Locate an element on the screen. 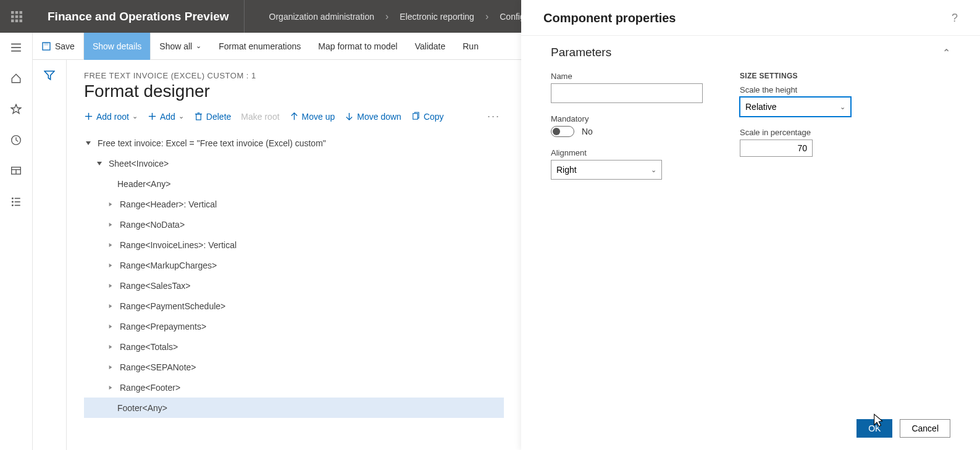 The height and width of the screenshot is (450, 980). move-down-button: Move down is located at coordinates (373, 117).